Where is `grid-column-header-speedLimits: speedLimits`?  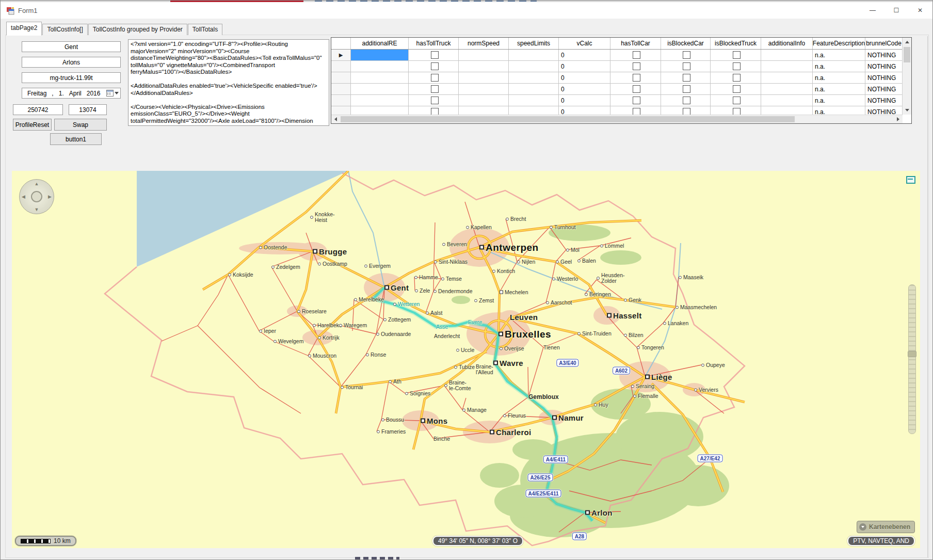
grid-column-header-speedLimits: speedLimits is located at coordinates (534, 43).